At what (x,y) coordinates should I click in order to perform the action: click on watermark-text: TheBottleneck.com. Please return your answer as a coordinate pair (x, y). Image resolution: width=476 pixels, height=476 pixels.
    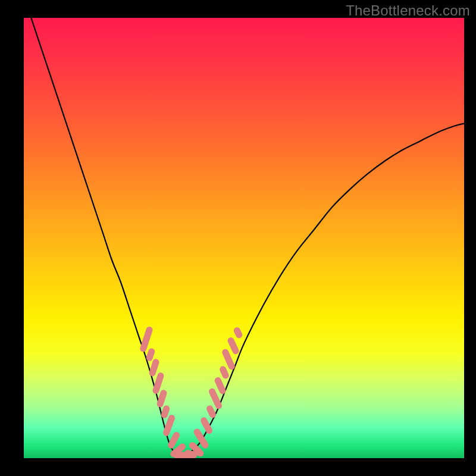
    Looking at the image, I should click on (408, 11).